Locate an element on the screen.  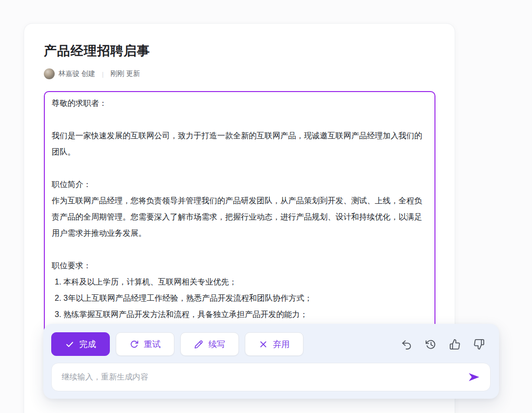
continue-writing-button: 续写 is located at coordinates (210, 344).